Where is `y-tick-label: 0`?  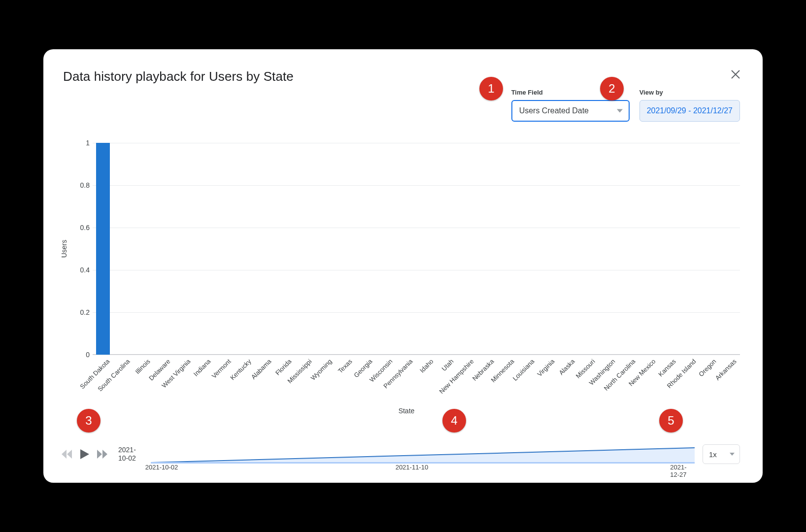 y-tick-label: 0 is located at coordinates (82, 355).